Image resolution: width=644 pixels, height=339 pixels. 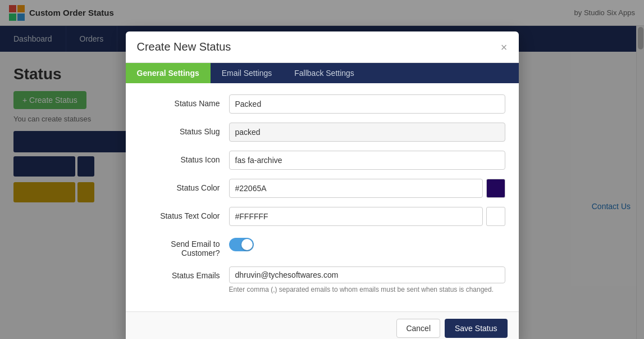 What do you see at coordinates (322, 132) in the screenshot?
I see `status-slug-row: Status Slug` at bounding box center [322, 132].